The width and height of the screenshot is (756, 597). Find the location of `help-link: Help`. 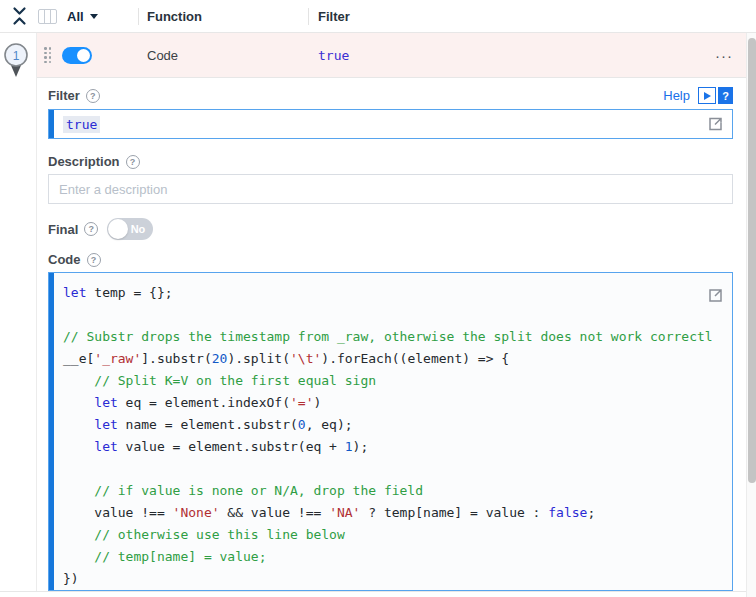

help-link: Help is located at coordinates (676, 96).